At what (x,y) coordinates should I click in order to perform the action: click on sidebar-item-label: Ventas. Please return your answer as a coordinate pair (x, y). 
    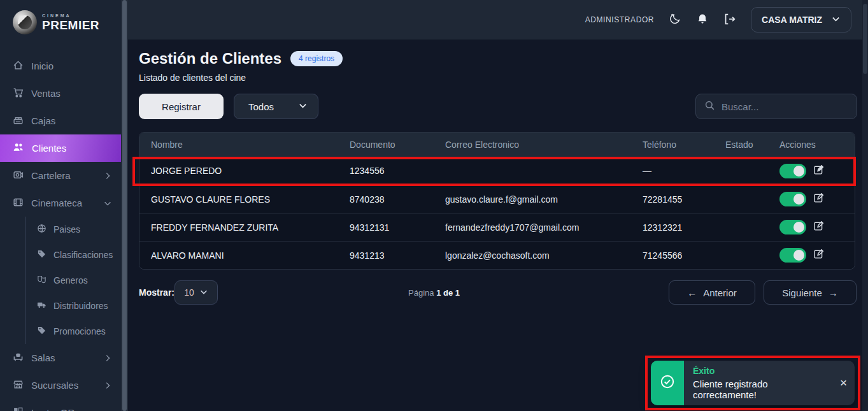
    Looking at the image, I should click on (46, 93).